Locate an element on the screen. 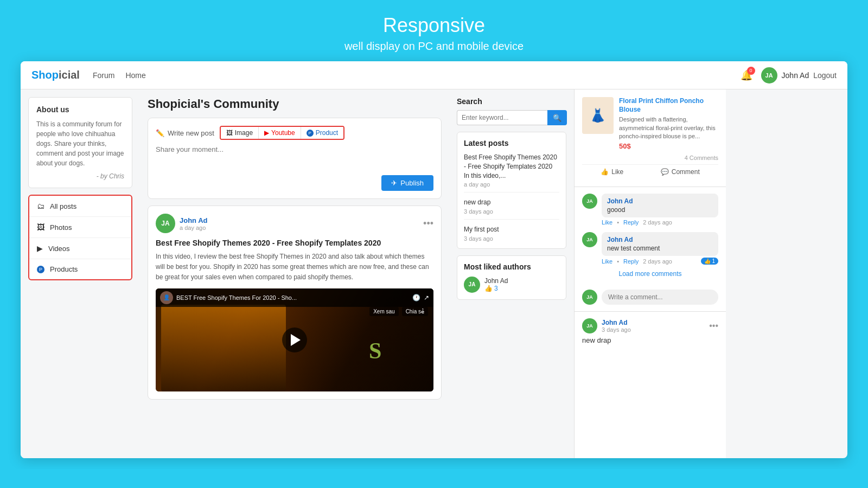  mini-post-text: new drap is located at coordinates (650, 341).